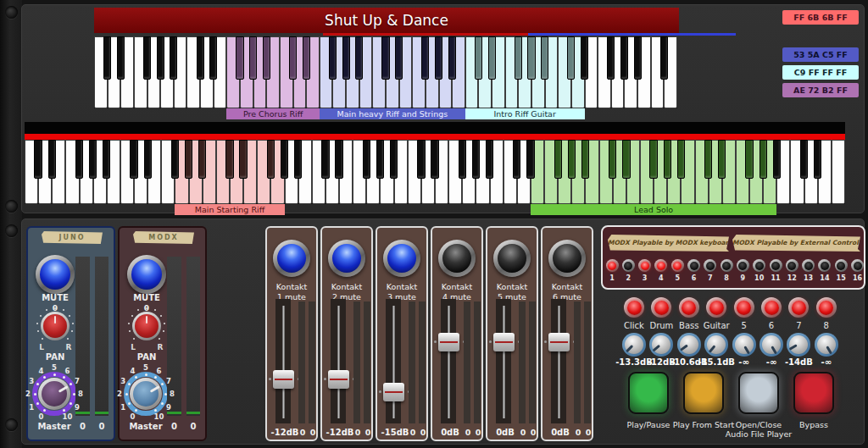  I want to click on transport-pad-open-close-audio-file-player, so click(759, 393).